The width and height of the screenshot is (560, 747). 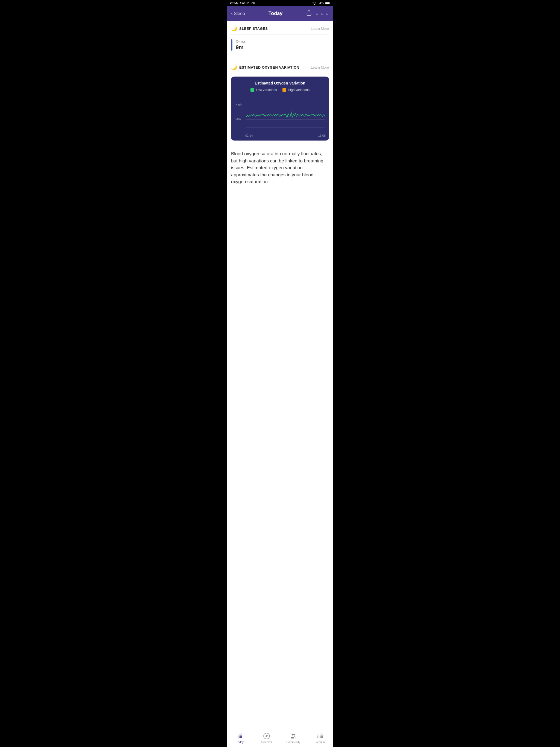 I want to click on oxygen-chart-container: Estimated Oxygen Variation Low variation…, so click(x=280, y=109).